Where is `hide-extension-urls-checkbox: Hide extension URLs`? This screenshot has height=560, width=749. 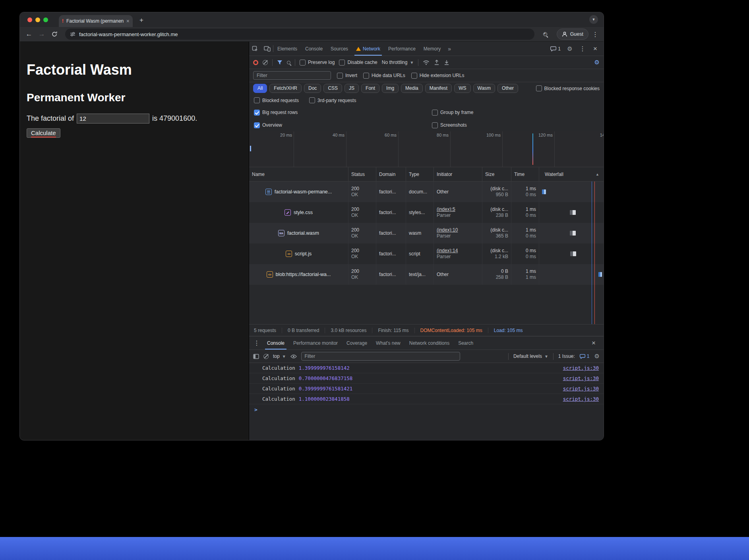 hide-extension-urls-checkbox: Hide extension URLs is located at coordinates (438, 75).